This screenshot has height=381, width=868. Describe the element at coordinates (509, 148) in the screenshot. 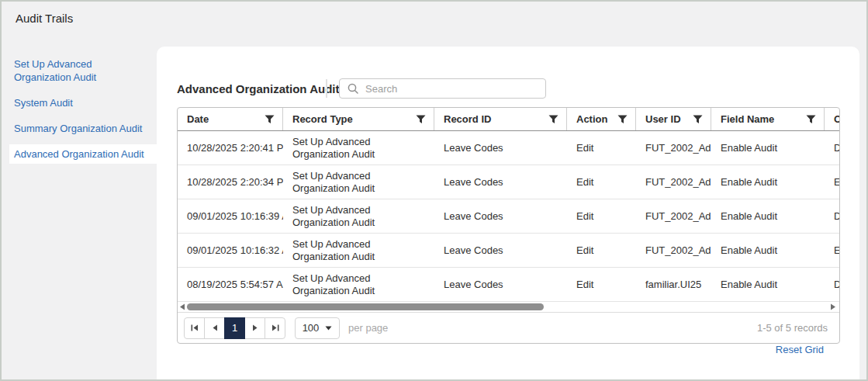

I see `table-row: 10/28/2025 2:20:41 PM Set Up Advanced Or…` at that location.